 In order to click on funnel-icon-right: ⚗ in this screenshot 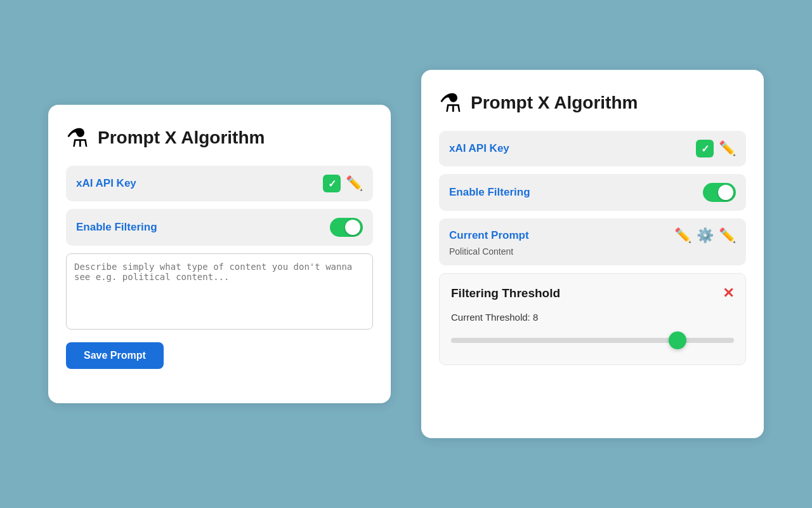, I will do `click(450, 103)`.